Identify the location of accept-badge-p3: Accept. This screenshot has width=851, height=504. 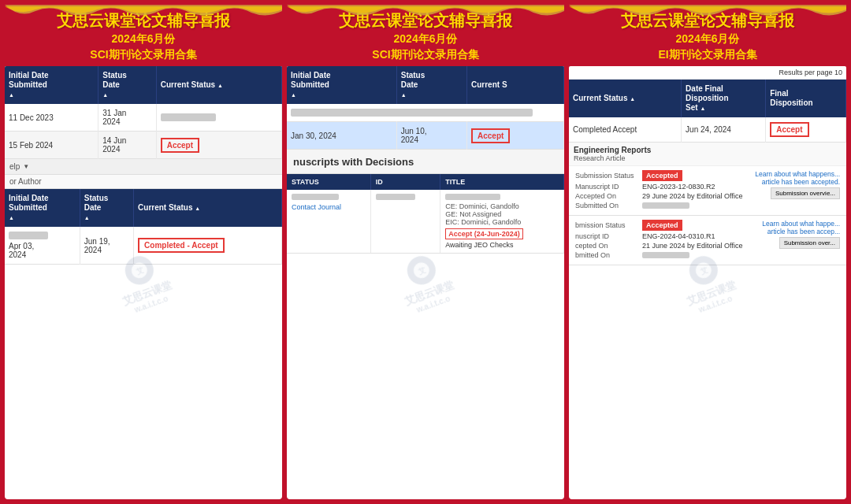
(790, 129).